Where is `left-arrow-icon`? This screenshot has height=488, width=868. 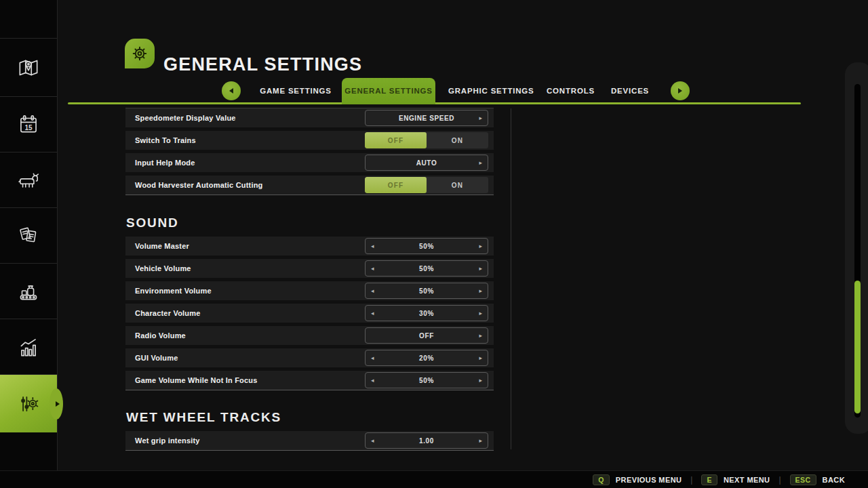 left-arrow-icon is located at coordinates (231, 91).